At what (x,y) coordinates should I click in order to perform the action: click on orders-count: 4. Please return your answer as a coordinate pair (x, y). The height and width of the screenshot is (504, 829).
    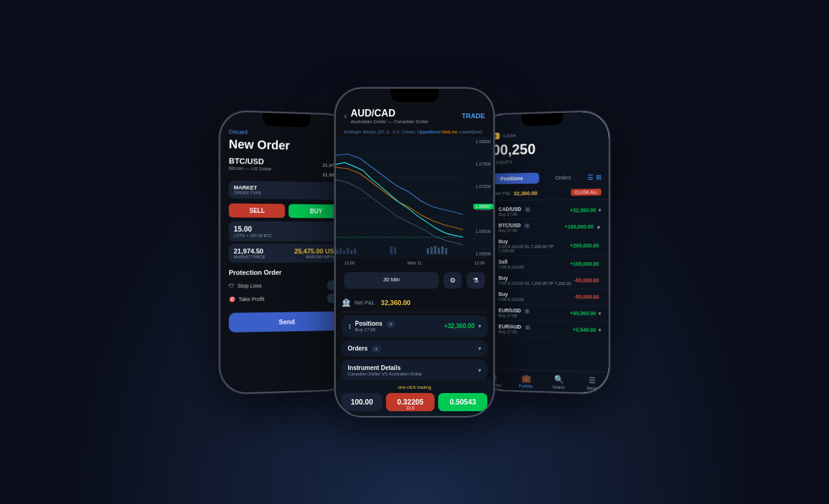
    Looking at the image, I should click on (376, 349).